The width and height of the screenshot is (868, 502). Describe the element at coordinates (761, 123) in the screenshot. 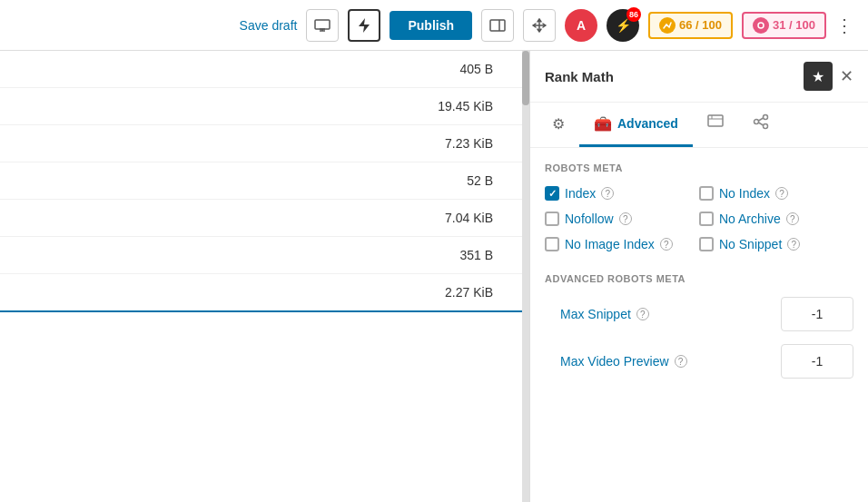

I see `schema-icon` at that location.